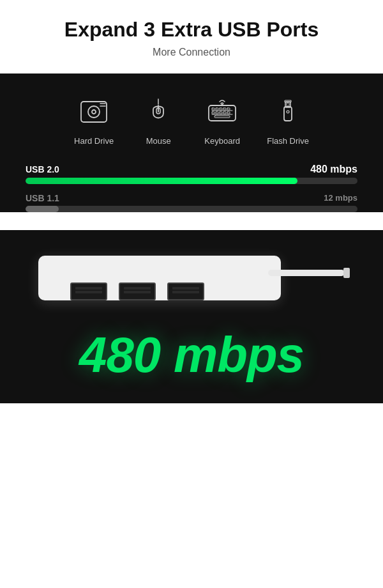 The height and width of the screenshot is (588, 383). I want to click on icon-item-mouse: Mouse, so click(158, 119).